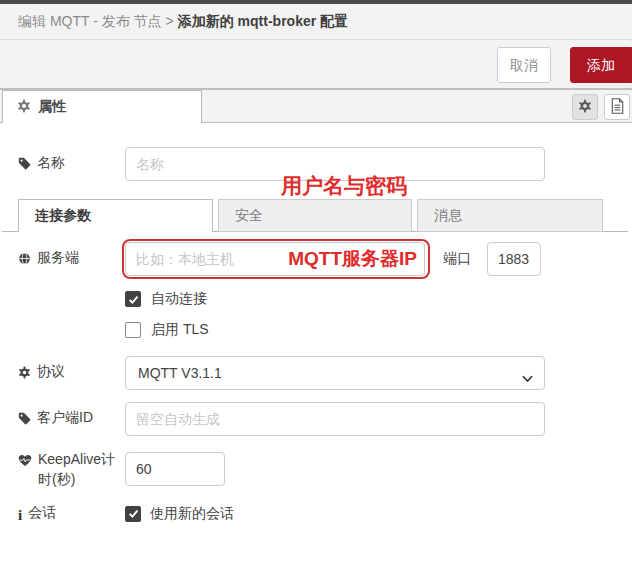 The width and height of the screenshot is (632, 580). I want to click on auto-connect-row: 自动连接, so click(370, 299).